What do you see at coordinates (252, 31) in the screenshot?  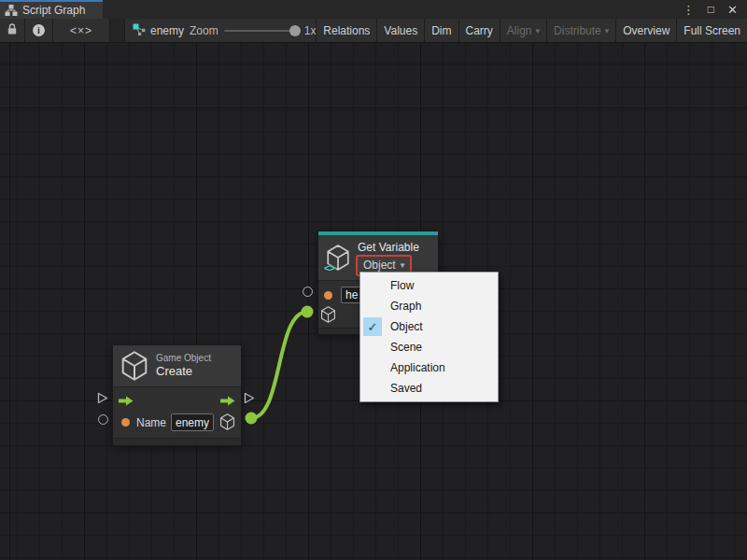 I see `zoom-control: Zoom 1x` at bounding box center [252, 31].